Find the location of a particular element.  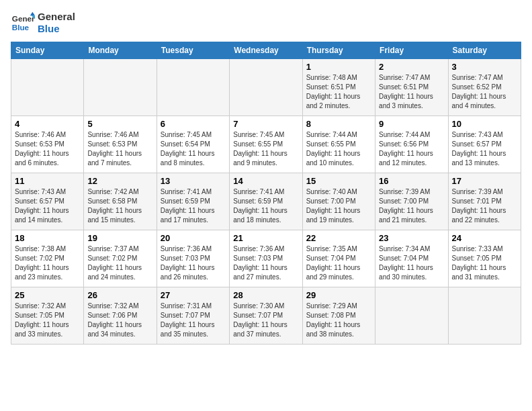

calendar-cell: 14Sunrise: 7:41 AM Sunset: 6:59 PM Dayli… is located at coordinates (266, 201).